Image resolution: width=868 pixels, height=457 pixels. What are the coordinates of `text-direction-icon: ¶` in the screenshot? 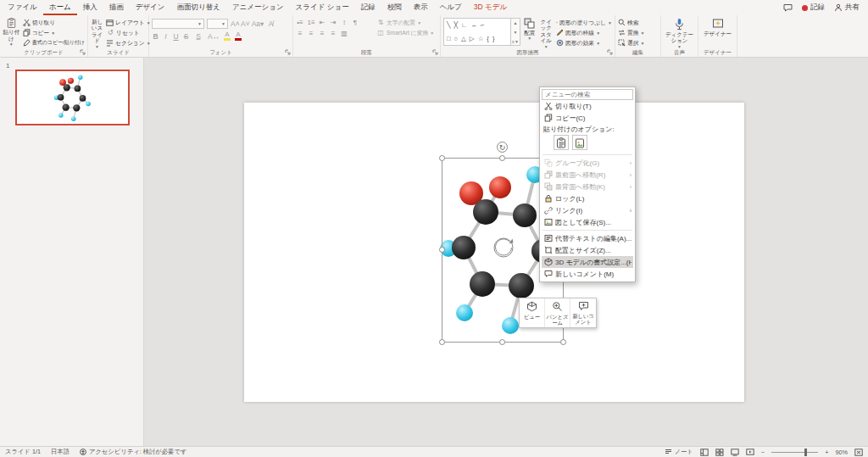 It's located at (355, 23).